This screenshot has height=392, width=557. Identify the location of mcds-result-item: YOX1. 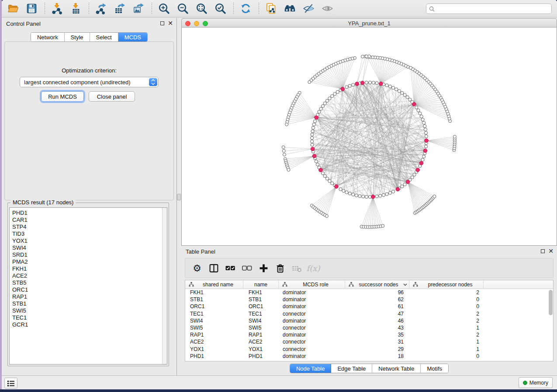
(86, 241).